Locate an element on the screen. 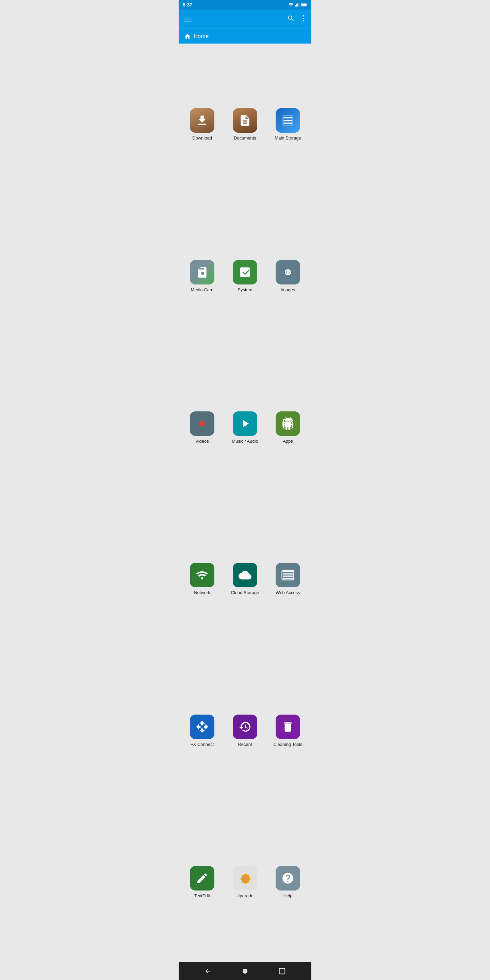  main-storage-icon is located at coordinates (288, 120).